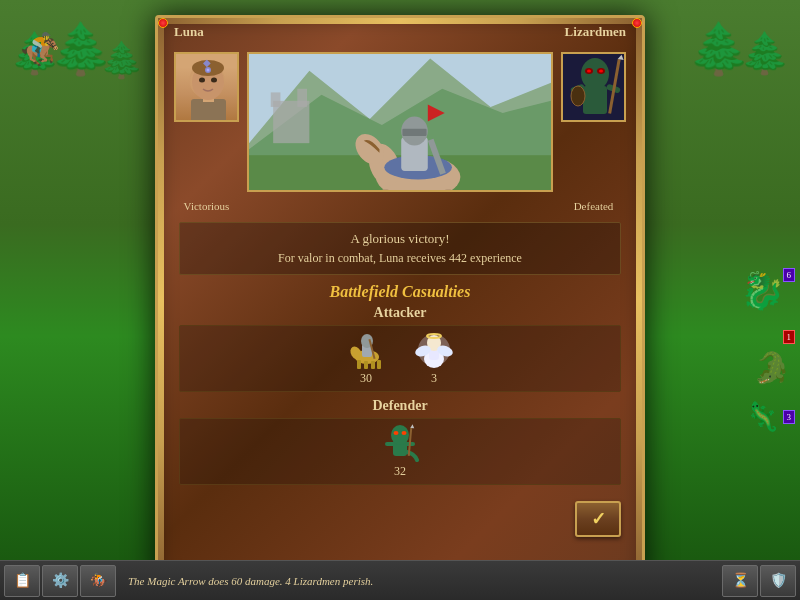 The height and width of the screenshot is (600, 800). What do you see at coordinates (434, 350) in the screenshot?
I see `angel-icon` at bounding box center [434, 350].